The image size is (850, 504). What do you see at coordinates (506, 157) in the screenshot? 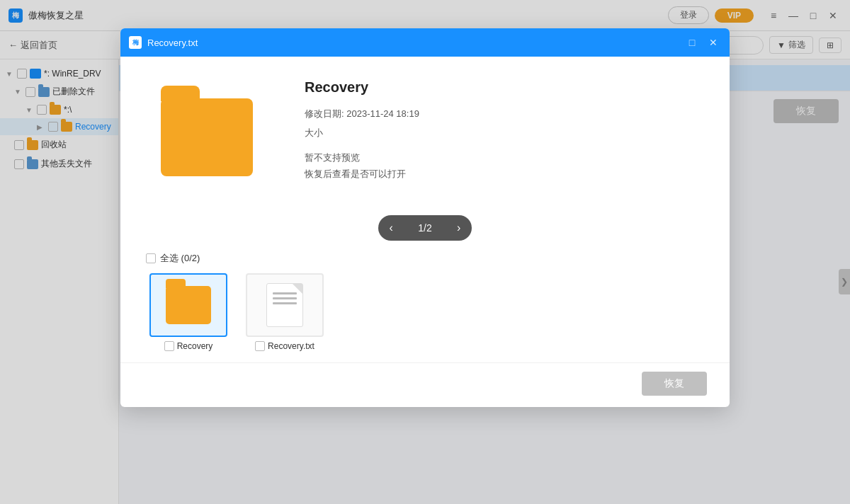
I see `no-preview-text: 暂不支持预览` at bounding box center [506, 157].